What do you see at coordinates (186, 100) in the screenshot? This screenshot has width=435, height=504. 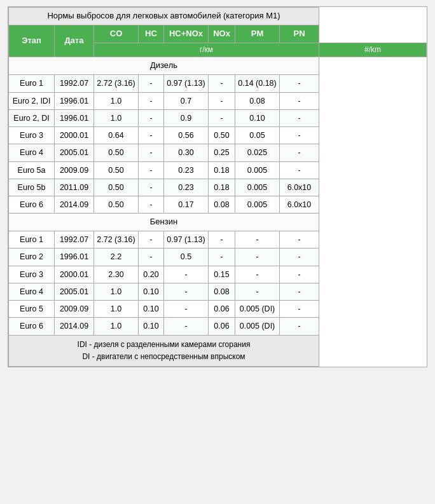 I see `cell-hcnox: 0.7` at bounding box center [186, 100].